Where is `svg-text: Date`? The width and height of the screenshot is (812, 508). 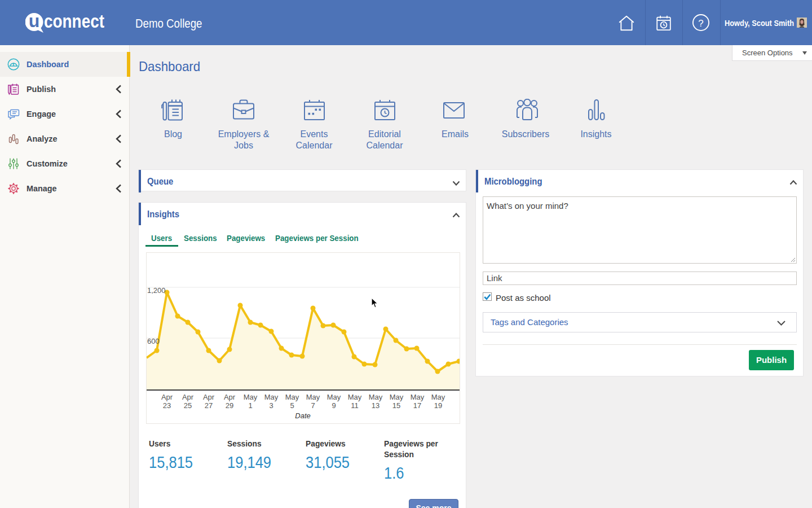 svg-text: Date is located at coordinates (302, 415).